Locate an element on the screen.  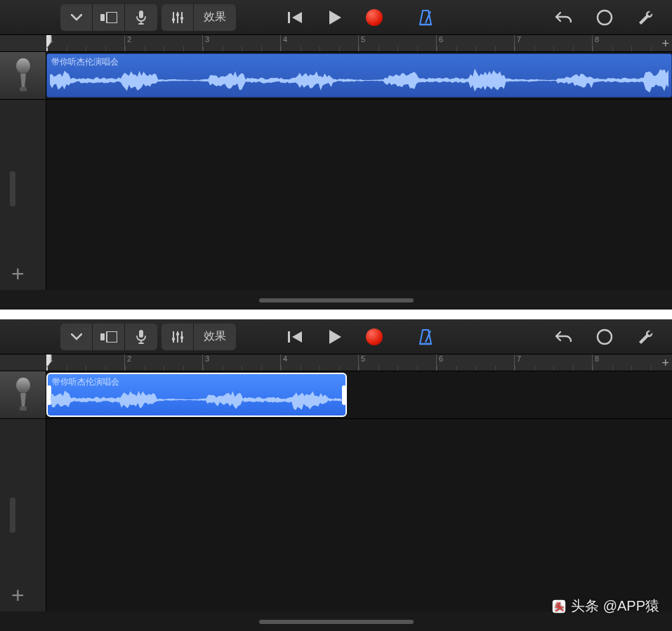
fx-label: 效果 is located at coordinates (215, 17).